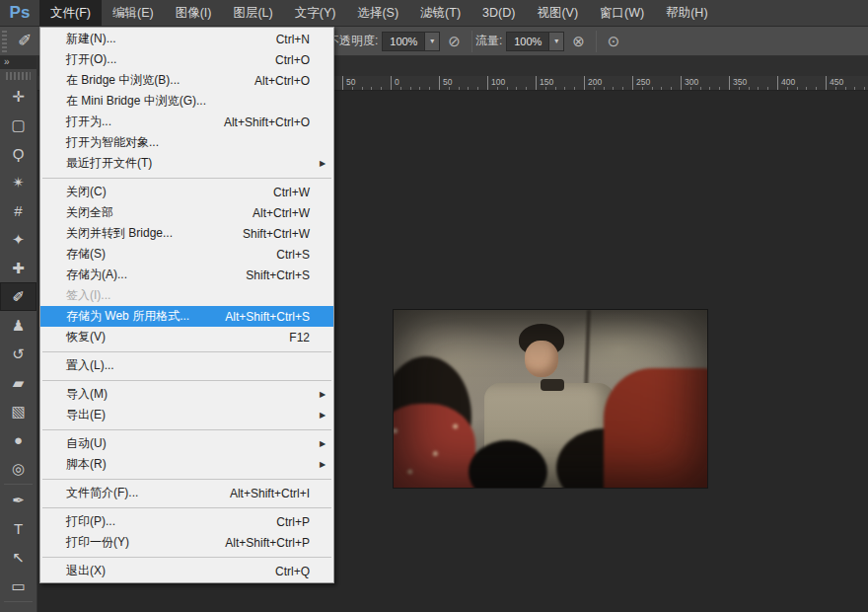 The height and width of the screenshot is (612, 868). Describe the element at coordinates (18, 557) in the screenshot. I see `path-selection-tool: ↖` at that location.